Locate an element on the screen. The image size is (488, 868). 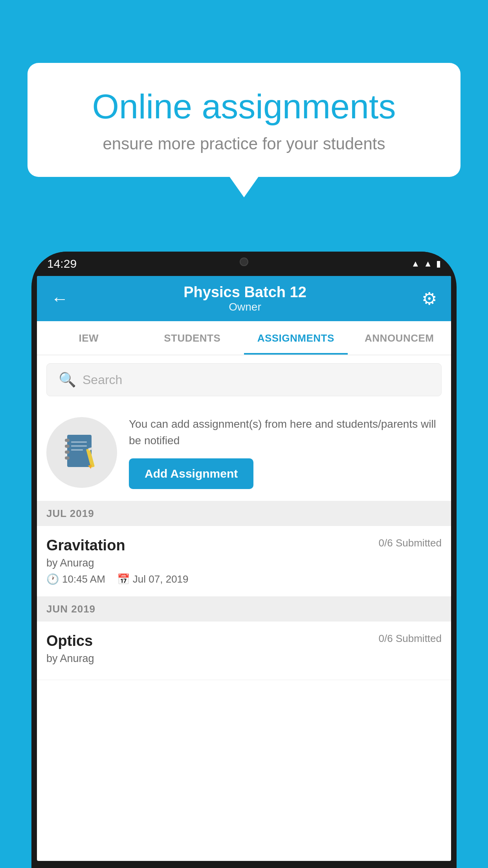
tab-iew: IEW is located at coordinates (89, 338).